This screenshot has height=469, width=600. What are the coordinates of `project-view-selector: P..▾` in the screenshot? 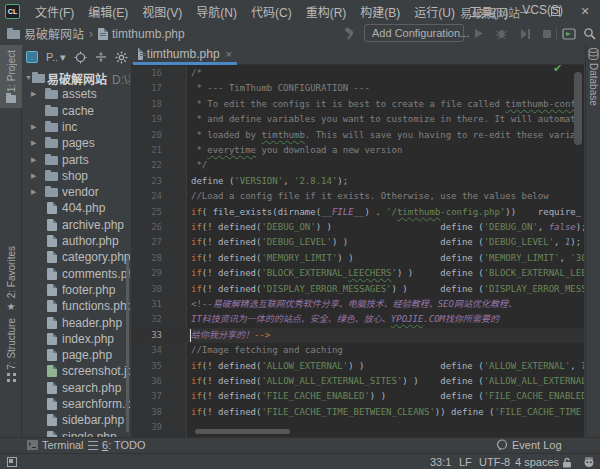 It's located at (56, 58).